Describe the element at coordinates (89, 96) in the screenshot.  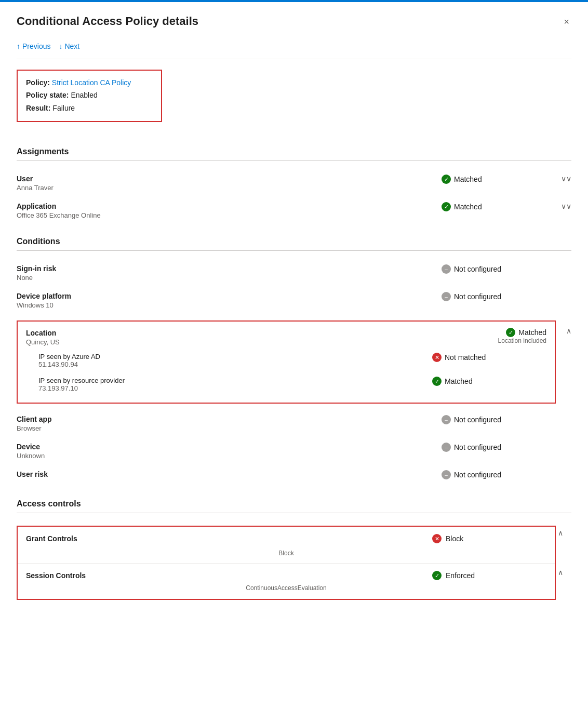
I see `policy-info-box: Policy: Strict Location CA Policy Policy…` at that location.